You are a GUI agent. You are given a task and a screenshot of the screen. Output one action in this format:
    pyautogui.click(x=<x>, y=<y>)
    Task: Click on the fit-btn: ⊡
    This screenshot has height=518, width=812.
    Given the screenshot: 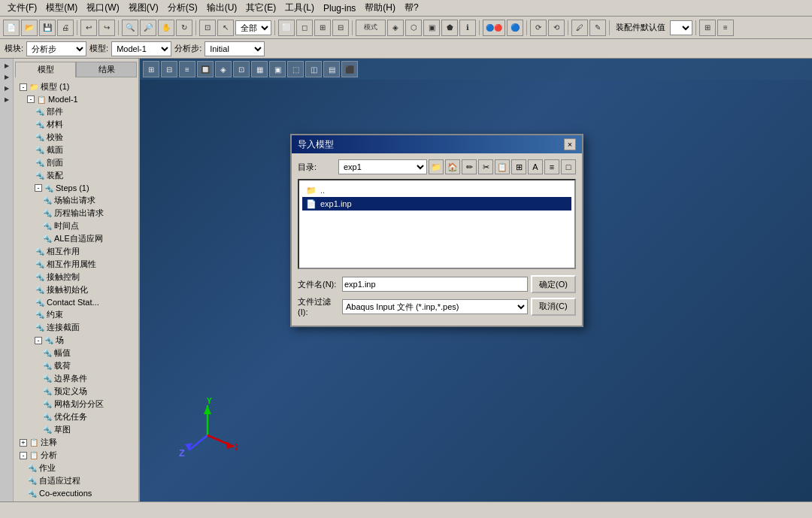 What is the action you would take?
    pyautogui.click(x=208, y=28)
    